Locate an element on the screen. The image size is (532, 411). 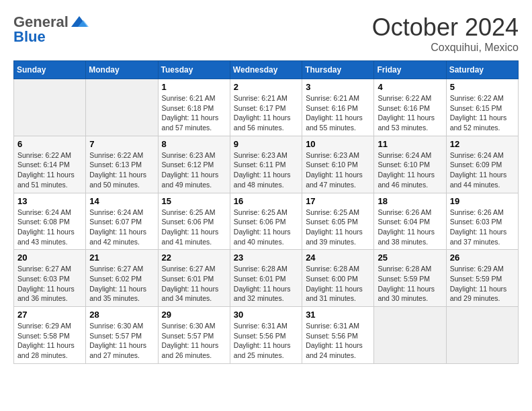
logo: General Blue is located at coordinates (51, 30).